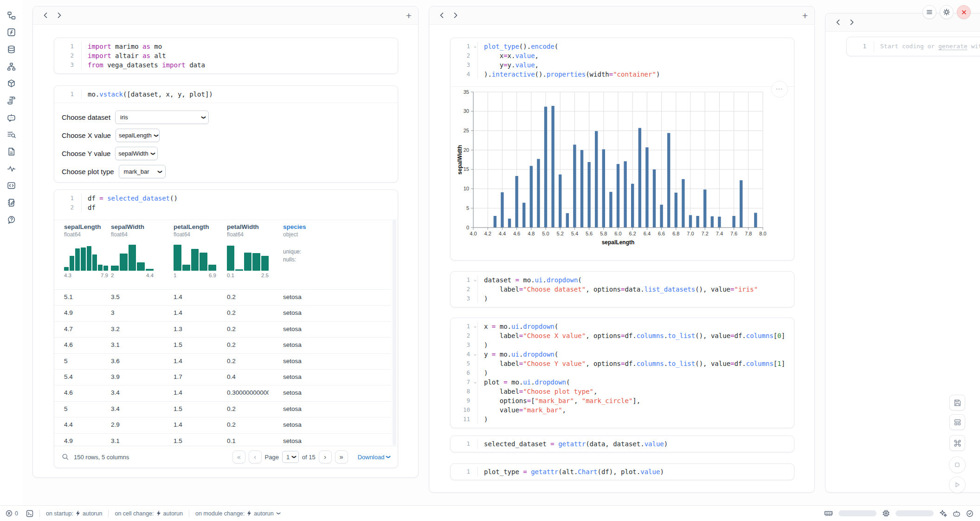  I want to click on code-editor: 1mo.vstack([dataset, x, y, plot]), so click(226, 94).